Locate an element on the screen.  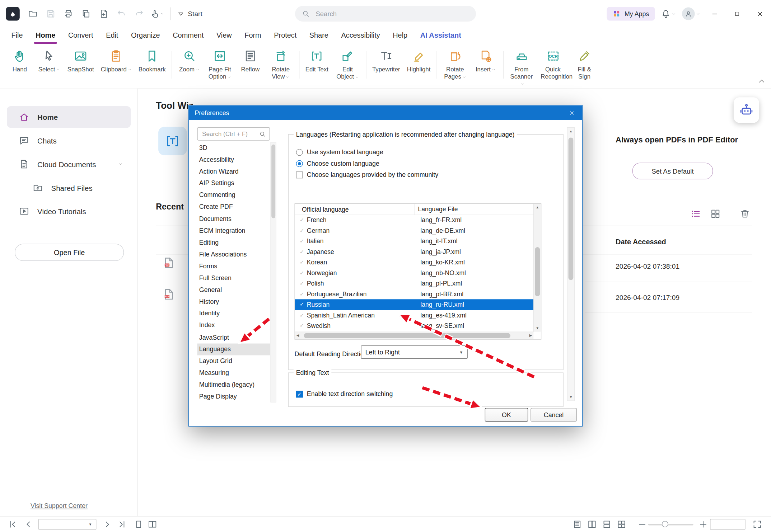
language-row-norwegian: ✓Norwegianlang_nb-NO.xml is located at coordinates (414, 273).